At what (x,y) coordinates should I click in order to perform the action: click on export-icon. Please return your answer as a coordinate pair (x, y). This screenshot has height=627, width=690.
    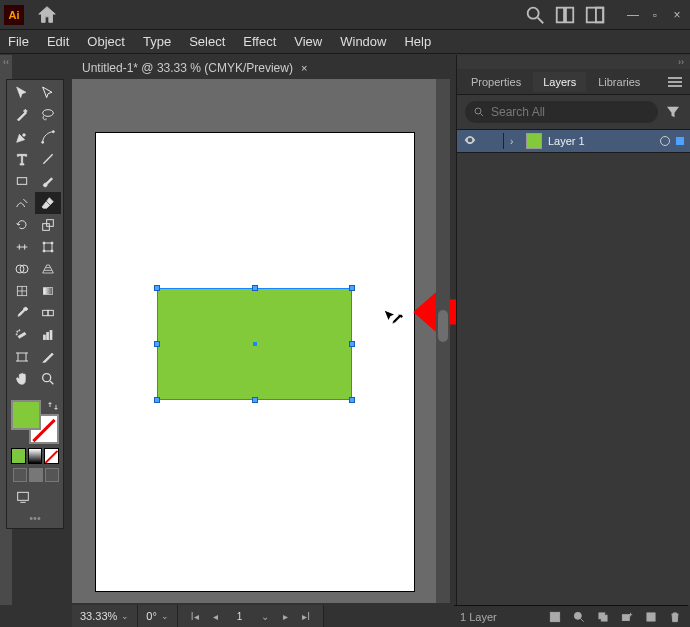
    Looking at the image, I should click on (555, 617).